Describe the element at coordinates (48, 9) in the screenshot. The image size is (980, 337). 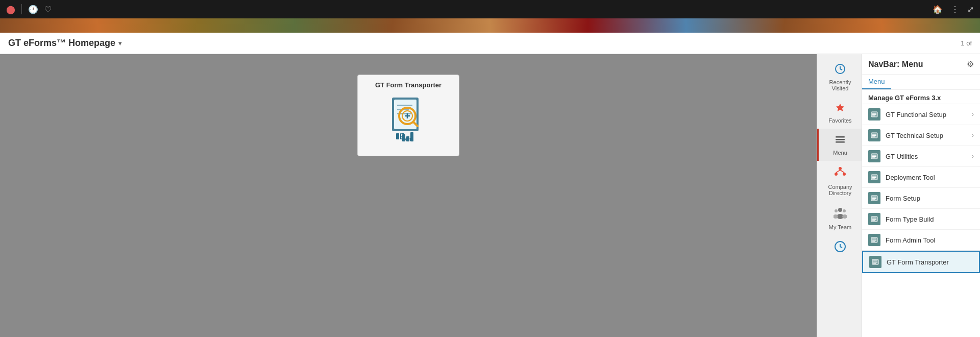
I see `heart-icon: ♡` at that location.